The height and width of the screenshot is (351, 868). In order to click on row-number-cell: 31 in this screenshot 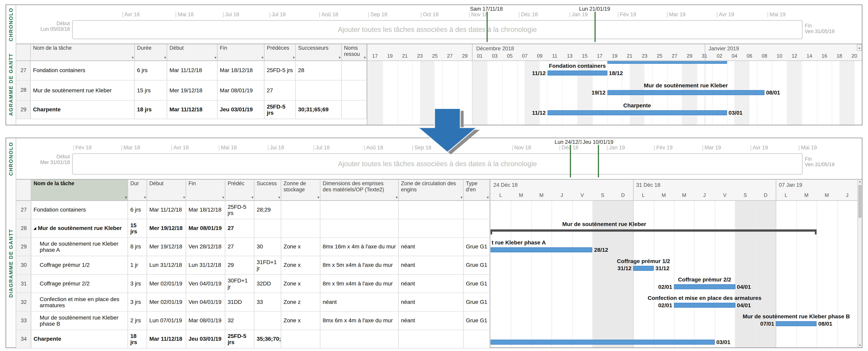, I will do `click(24, 284)`.